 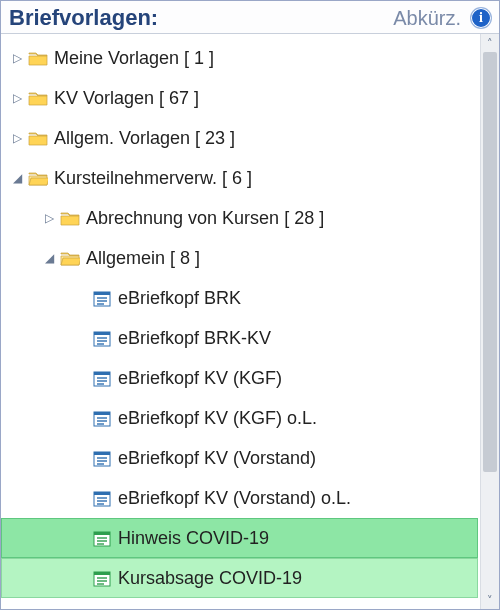 What do you see at coordinates (240, 498) in the screenshot?
I see `tree-item: eBriefkopf KV (Vorstand) o.L.` at bounding box center [240, 498].